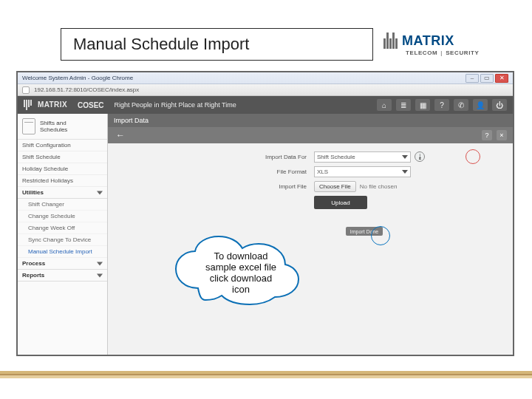  What do you see at coordinates (78, 78) in the screenshot?
I see `chrome-window-title: Welcome System Admin - Google Chrome` at bounding box center [78, 78].